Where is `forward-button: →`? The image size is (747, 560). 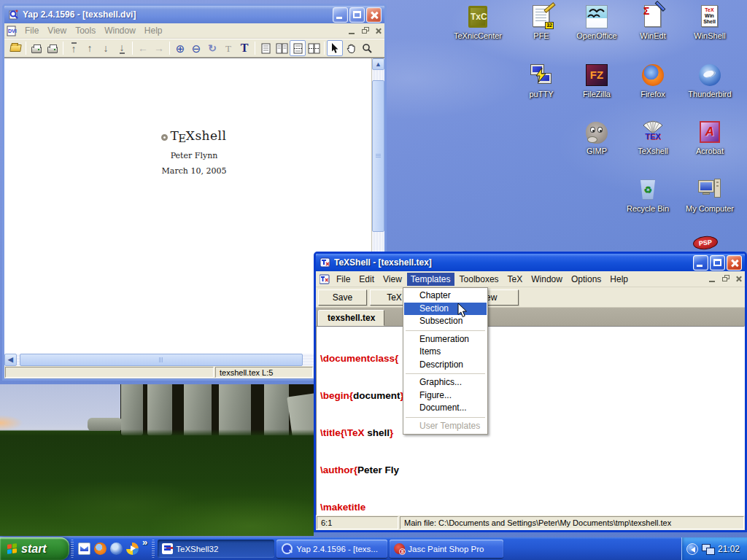 forward-button: → is located at coordinates (159, 48).